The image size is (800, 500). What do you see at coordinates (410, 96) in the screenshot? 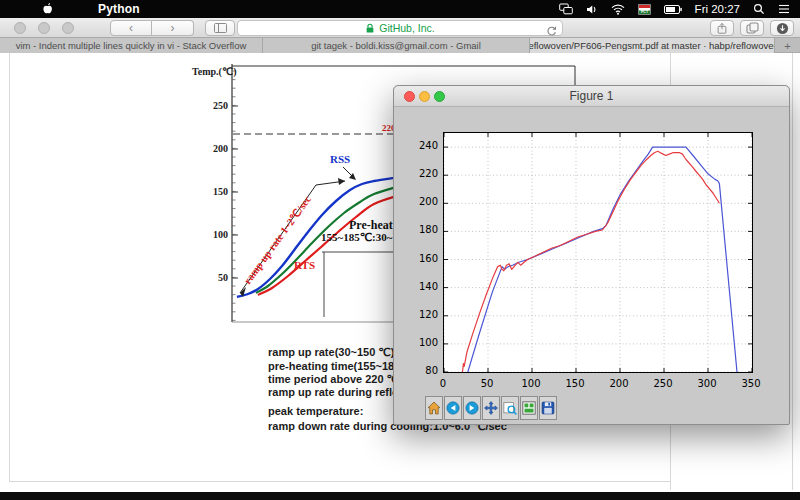
I see `figure-close-button` at bounding box center [410, 96].